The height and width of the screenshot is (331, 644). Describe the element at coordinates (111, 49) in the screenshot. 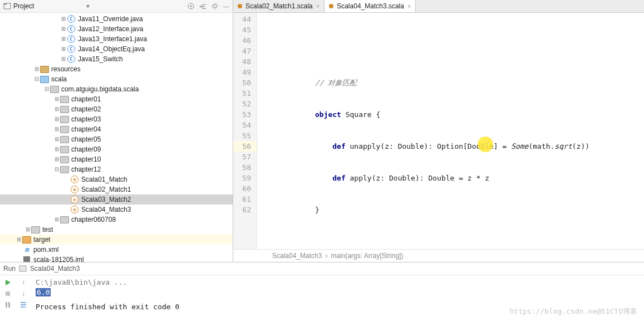

I see `tree-item: Java14_ObjectEq.java` at that location.